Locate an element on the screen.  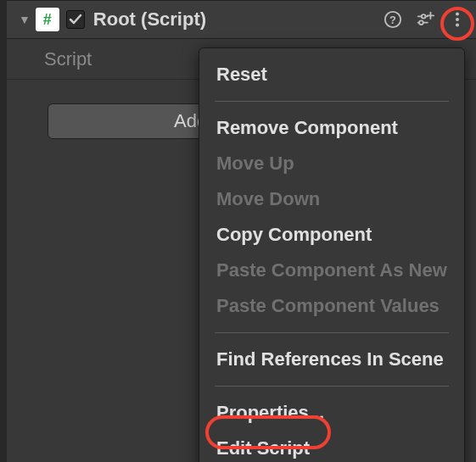
menu-paste-as-new: Paste Component As New is located at coordinates (332, 270).